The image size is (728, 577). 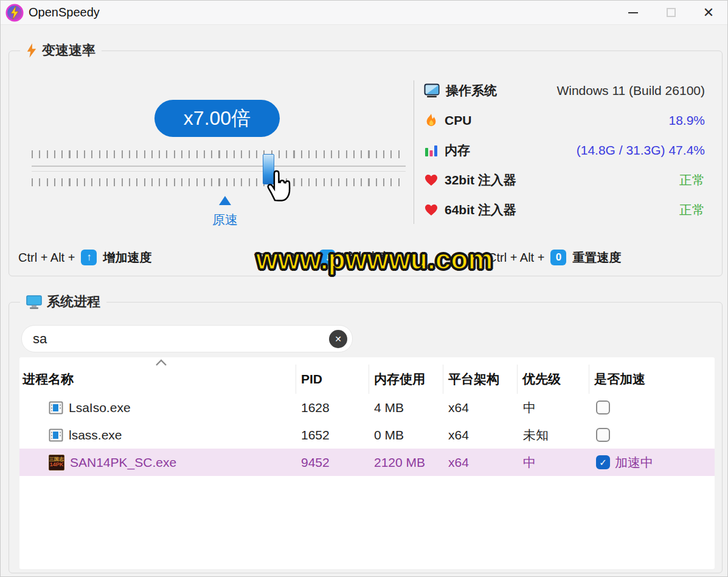 What do you see at coordinates (480, 180) in the screenshot?
I see `injector32-label: 32bit 注入器` at bounding box center [480, 180].